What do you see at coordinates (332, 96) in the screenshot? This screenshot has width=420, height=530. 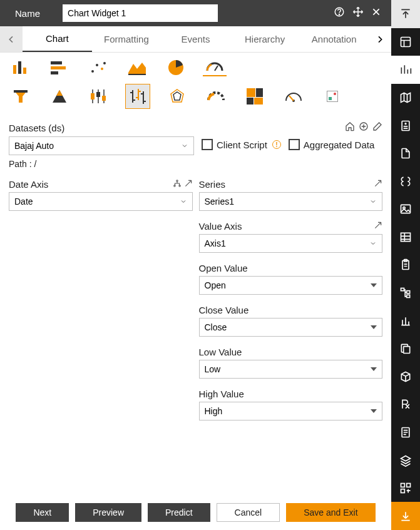 I see `chart-image-placeholder-icon` at bounding box center [332, 96].